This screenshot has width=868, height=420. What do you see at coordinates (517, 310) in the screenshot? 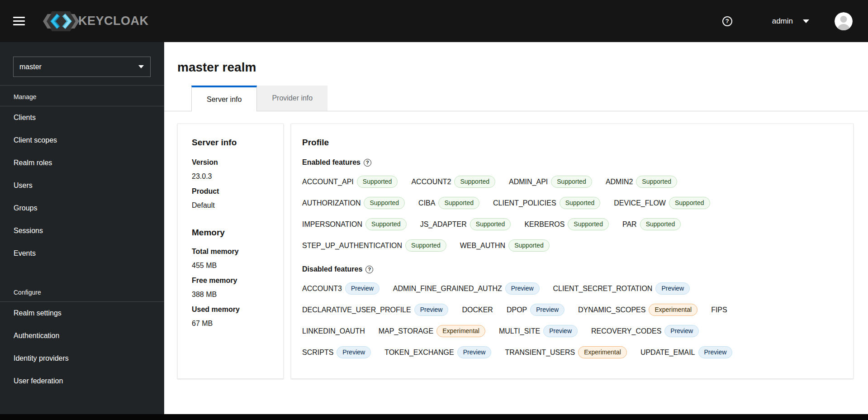
I see `feature-name: DPOP` at bounding box center [517, 310].